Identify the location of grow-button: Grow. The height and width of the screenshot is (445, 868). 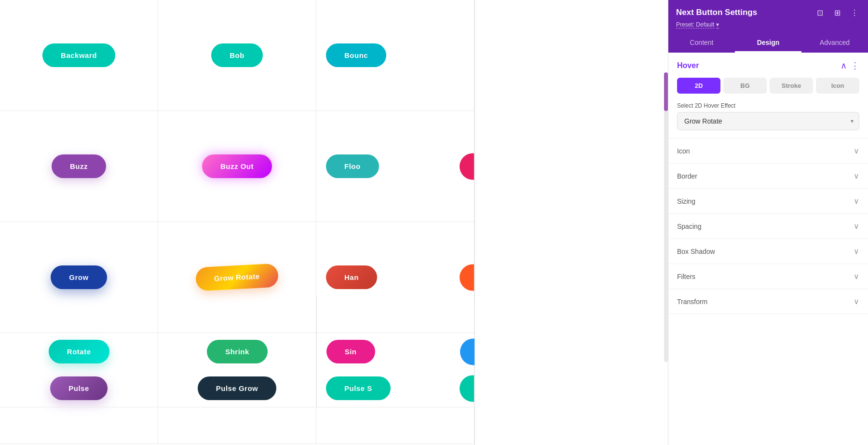
(79, 277).